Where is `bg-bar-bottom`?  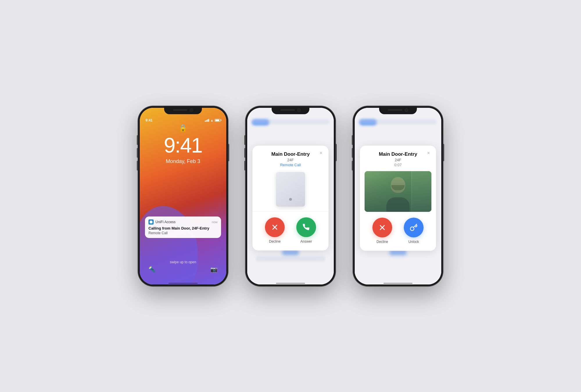 bg-bar-bottom is located at coordinates (290, 259).